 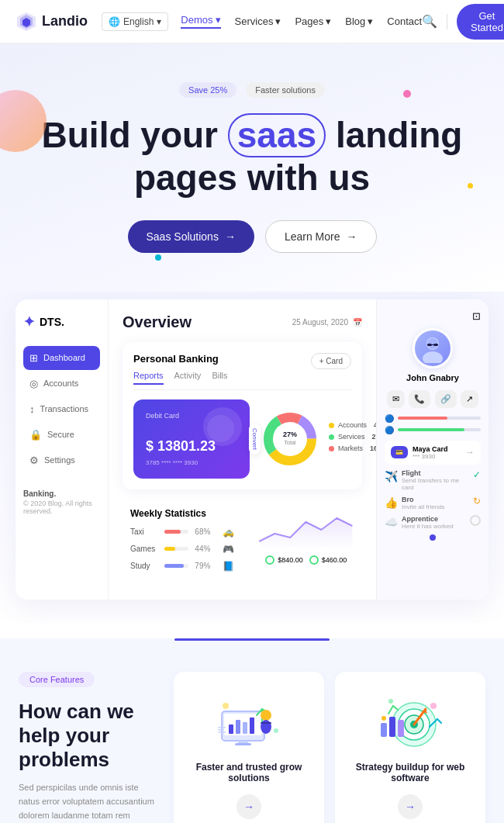 I want to click on secure-icon: 🔒, so click(x=36, y=434).